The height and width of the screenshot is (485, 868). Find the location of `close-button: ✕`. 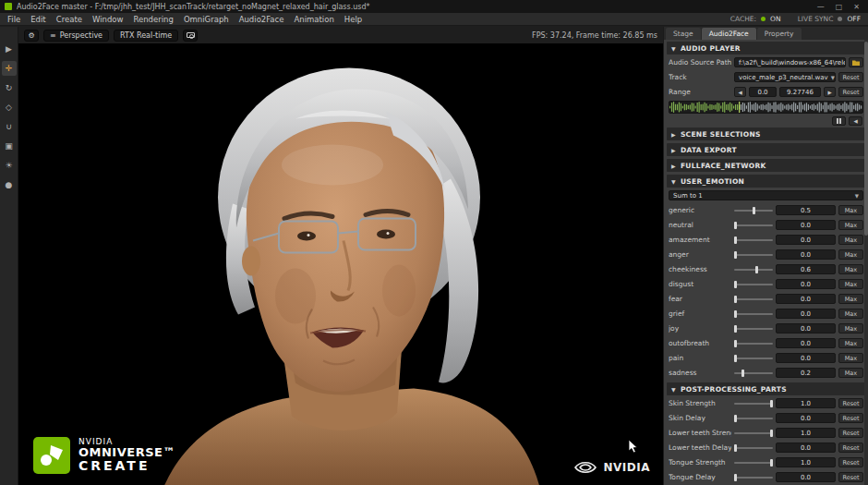

close-button: ✕ is located at coordinates (857, 7).